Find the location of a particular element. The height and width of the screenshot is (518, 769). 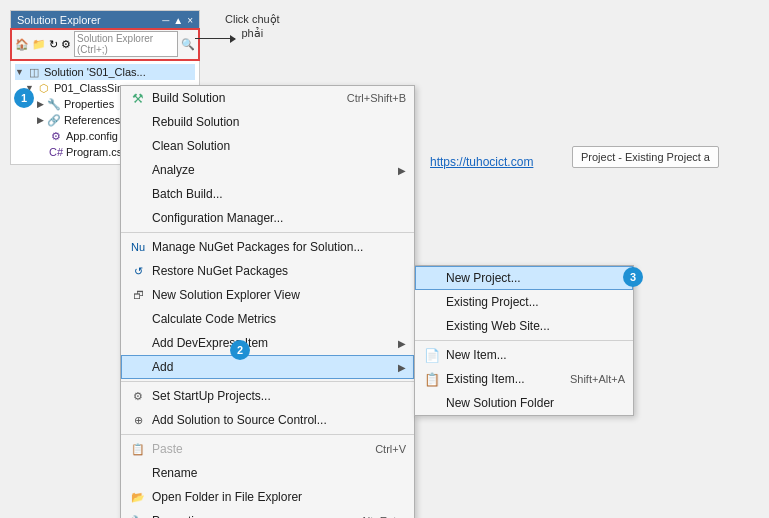

submenu-existing-item-label: Existing Item... is located at coordinates (486, 379).